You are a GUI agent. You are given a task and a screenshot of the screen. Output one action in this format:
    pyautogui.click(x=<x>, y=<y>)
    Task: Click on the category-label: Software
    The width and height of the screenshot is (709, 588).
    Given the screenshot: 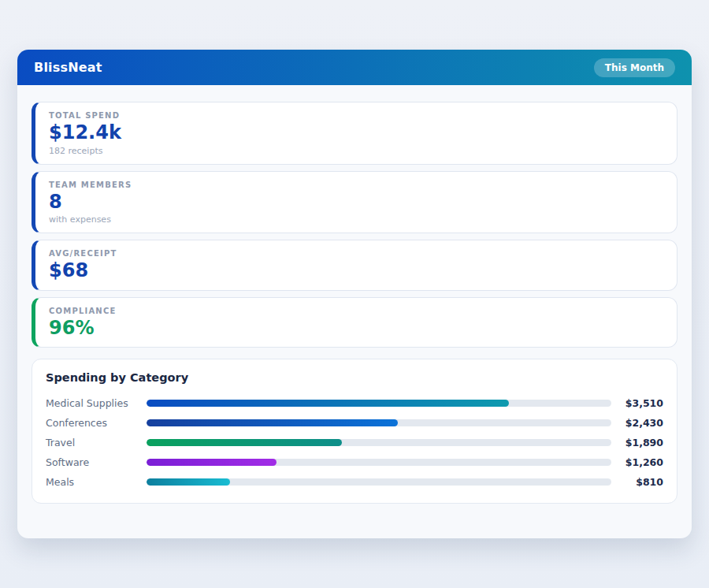 What is the action you would take?
    pyautogui.click(x=93, y=462)
    